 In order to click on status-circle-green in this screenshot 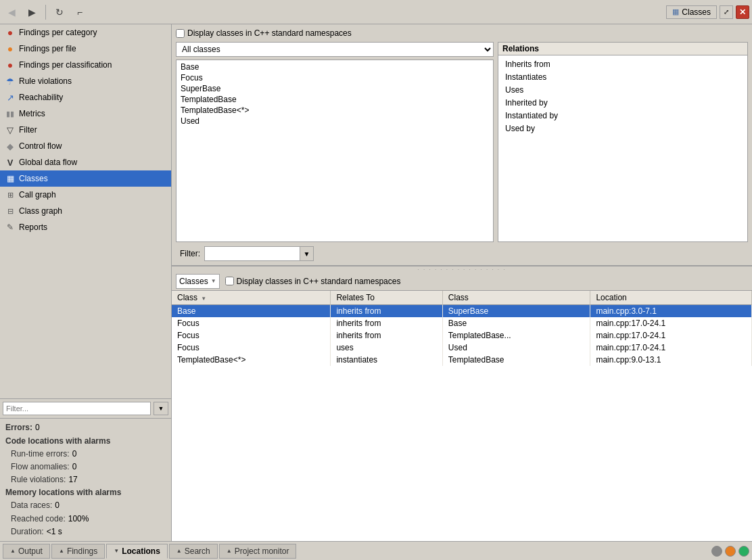, I will do `click(744, 551)`.